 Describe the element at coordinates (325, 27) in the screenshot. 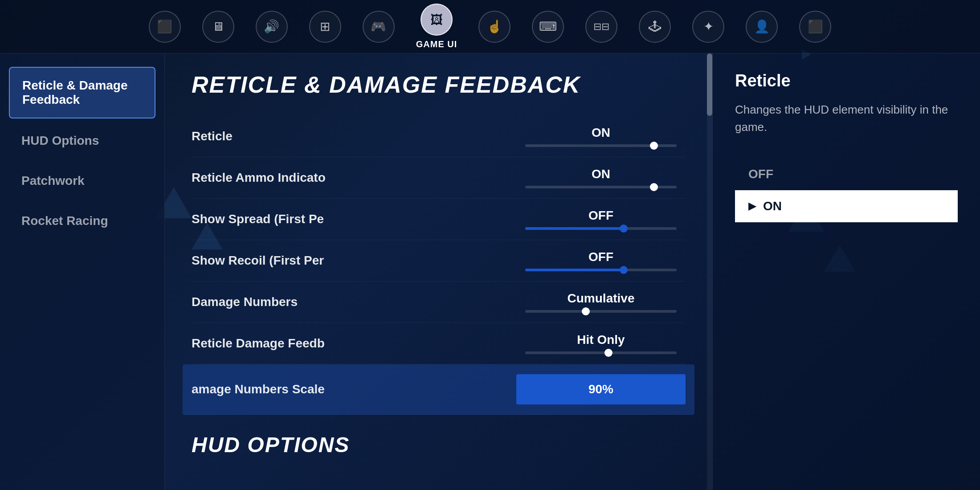

I see `nav-item-interface: ⊞` at that location.